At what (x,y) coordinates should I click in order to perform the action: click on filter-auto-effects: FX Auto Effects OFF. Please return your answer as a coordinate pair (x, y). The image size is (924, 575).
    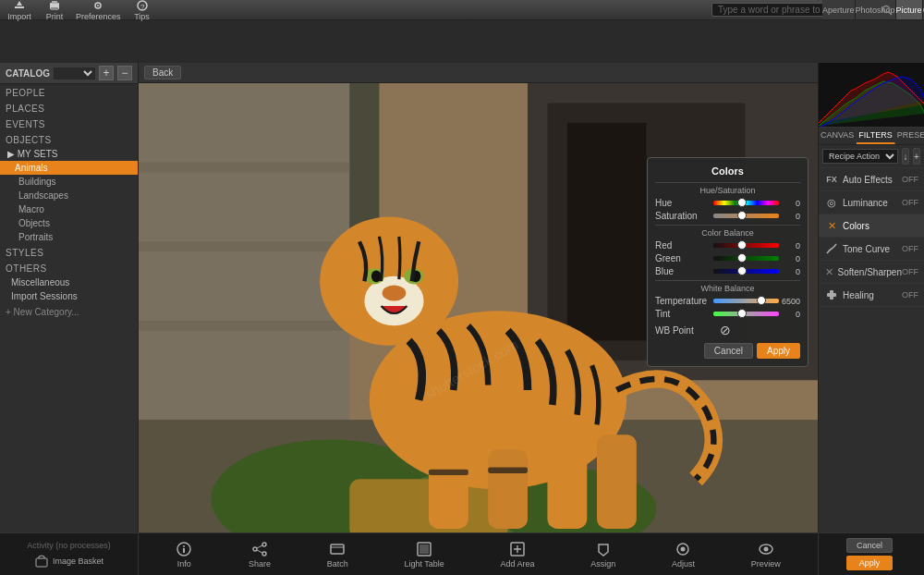
    Looking at the image, I should click on (871, 179).